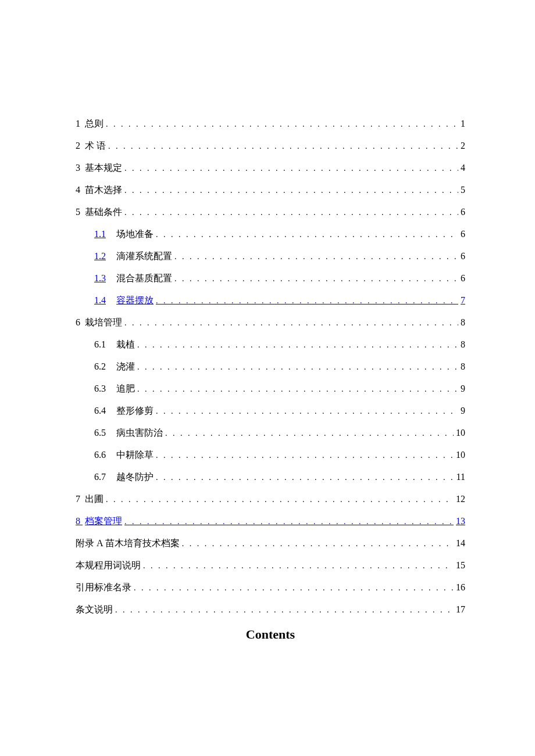 The width and height of the screenshot is (535, 756). What do you see at coordinates (461, 433) in the screenshot?
I see `toc-page-number: 10` at bounding box center [461, 433].